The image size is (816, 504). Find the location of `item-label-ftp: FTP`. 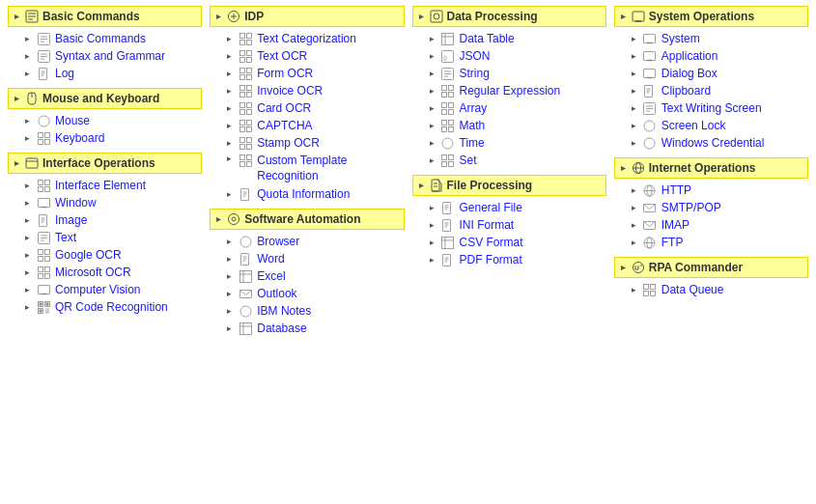

item-label-ftp: FTP is located at coordinates (672, 242).